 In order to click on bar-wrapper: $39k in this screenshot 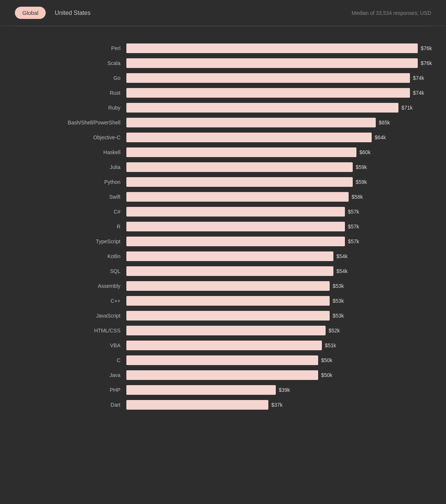, I will do `click(275, 390)`.